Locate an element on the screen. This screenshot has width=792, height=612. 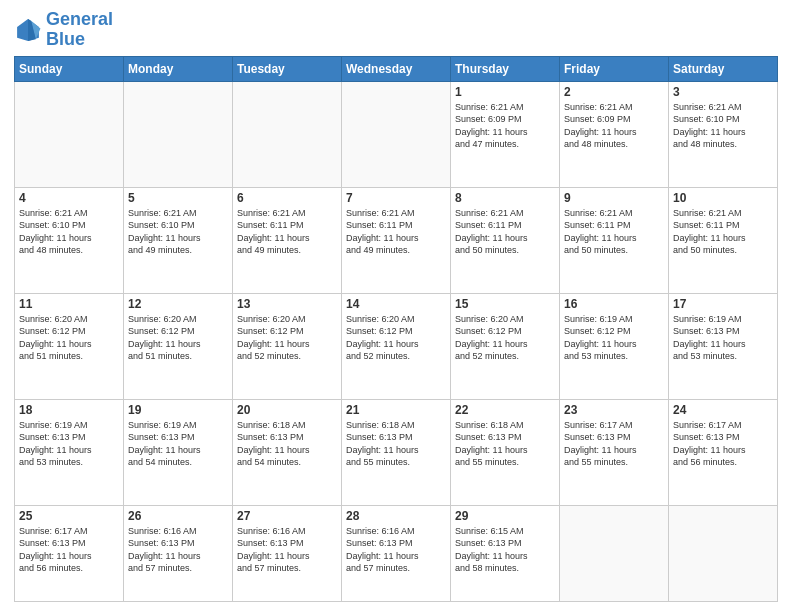
calendar-cell-4-2: 27Sunrise: 6:16 AM Sunset: 6:13 PM Dayli… is located at coordinates (288, 553).